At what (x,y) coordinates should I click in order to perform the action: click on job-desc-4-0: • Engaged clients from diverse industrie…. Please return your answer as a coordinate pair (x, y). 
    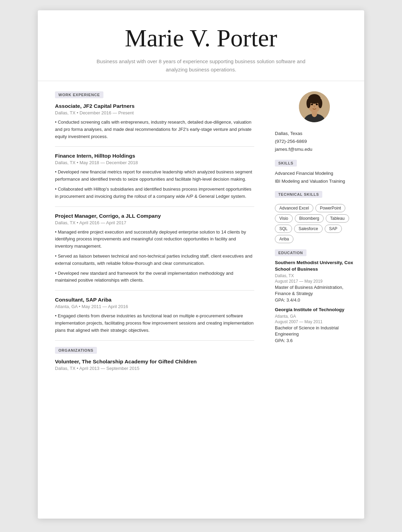
    Looking at the image, I should click on (155, 323).